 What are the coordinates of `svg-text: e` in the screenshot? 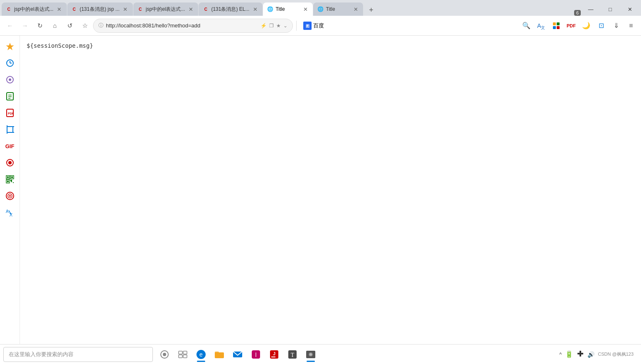 It's located at (201, 354).